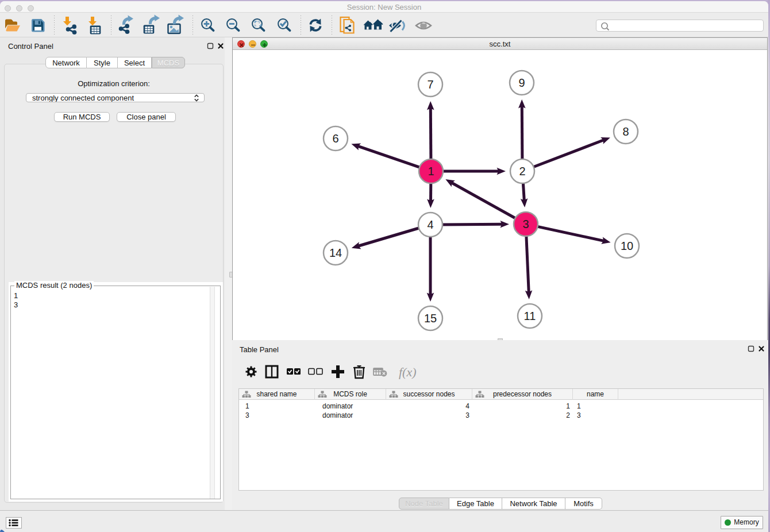 This screenshot has height=532, width=770. Describe the element at coordinates (430, 84) in the screenshot. I see `svg-text: 7` at that location.